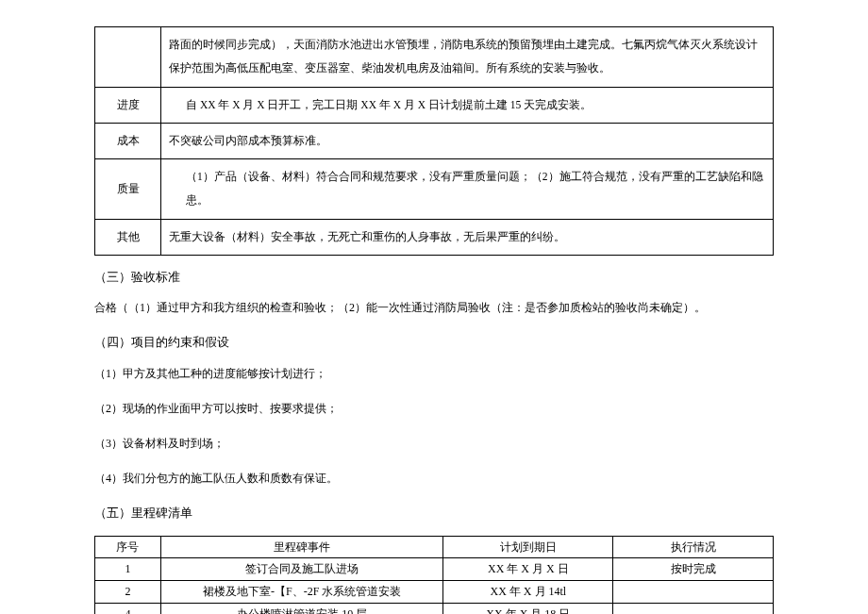  What do you see at coordinates (434, 592) in the screenshot?
I see `table-row: 2 裙楼及地下室-【F、-2F 水系统管道安装 XX 年 X 月 14tl` at bounding box center [434, 592].